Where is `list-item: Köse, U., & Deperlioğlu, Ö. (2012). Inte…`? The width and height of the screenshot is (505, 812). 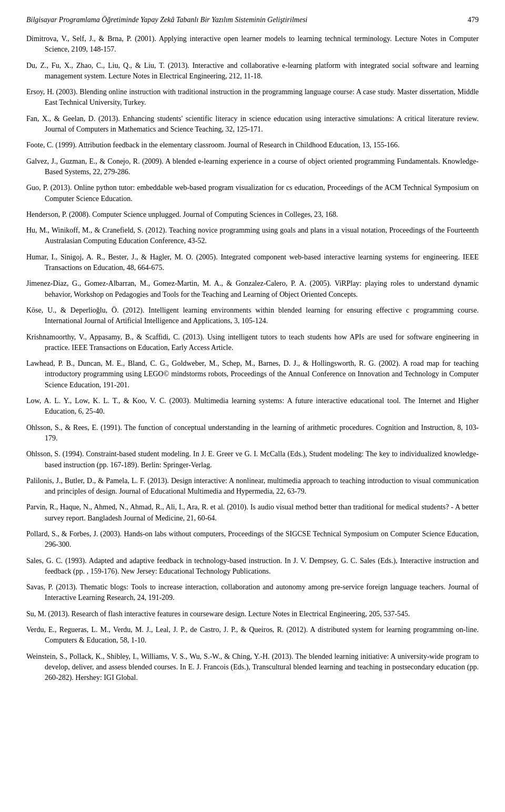 list-item: Köse, U., & Deperlioğlu, Ö. (2012). Inte… is located at coordinates (252, 316).